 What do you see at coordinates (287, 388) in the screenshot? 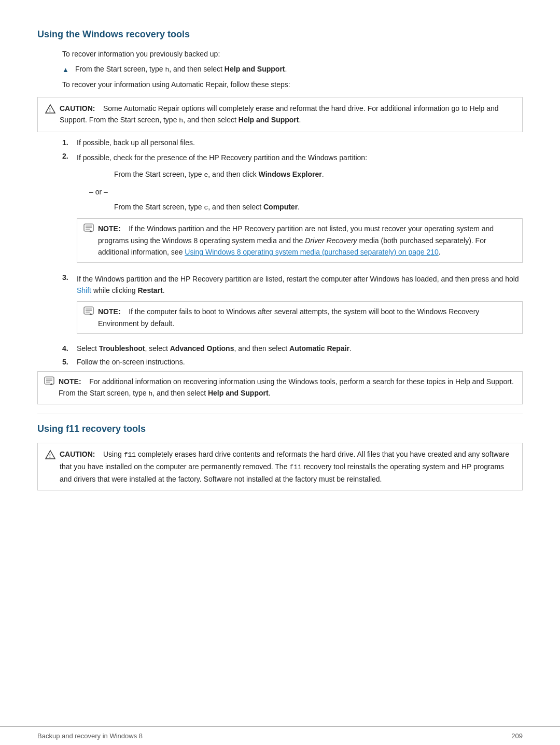
I see `bottom-note-text: NOTE: For additional information on reco…` at bounding box center [287, 388].